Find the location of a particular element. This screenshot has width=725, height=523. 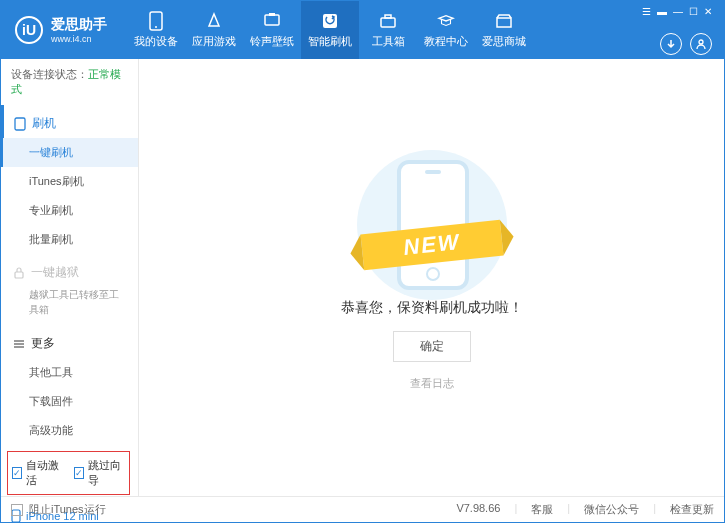

footer-link-wechat: 微信公众号 is located at coordinates (612, 510).